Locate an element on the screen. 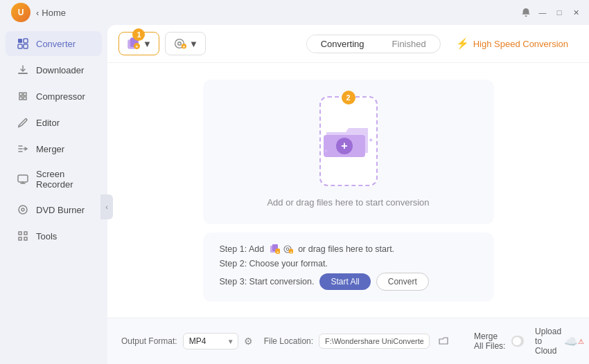 The width and height of the screenshot is (589, 364). sidebar-item-tools-label: Tools is located at coordinates (46, 237).